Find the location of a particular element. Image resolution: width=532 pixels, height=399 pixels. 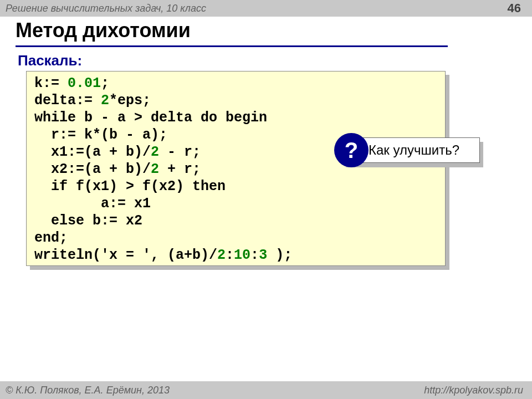

callout-box: ? Как улучшить? is located at coordinates (411, 150).